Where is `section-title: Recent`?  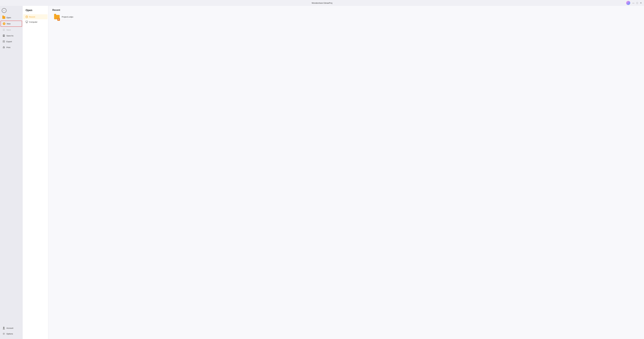
section-title: Recent is located at coordinates (346, 10).